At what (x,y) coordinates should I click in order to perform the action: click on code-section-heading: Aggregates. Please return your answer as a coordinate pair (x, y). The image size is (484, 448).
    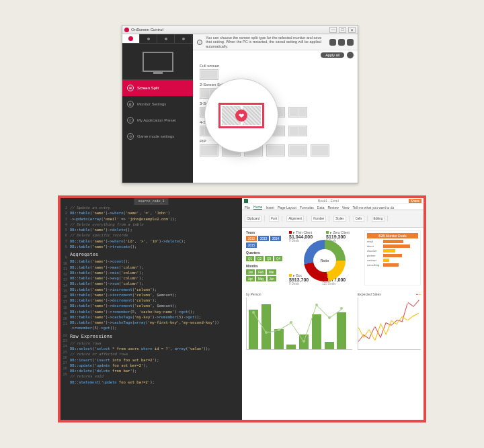
    Looking at the image, I should click on (155, 254).